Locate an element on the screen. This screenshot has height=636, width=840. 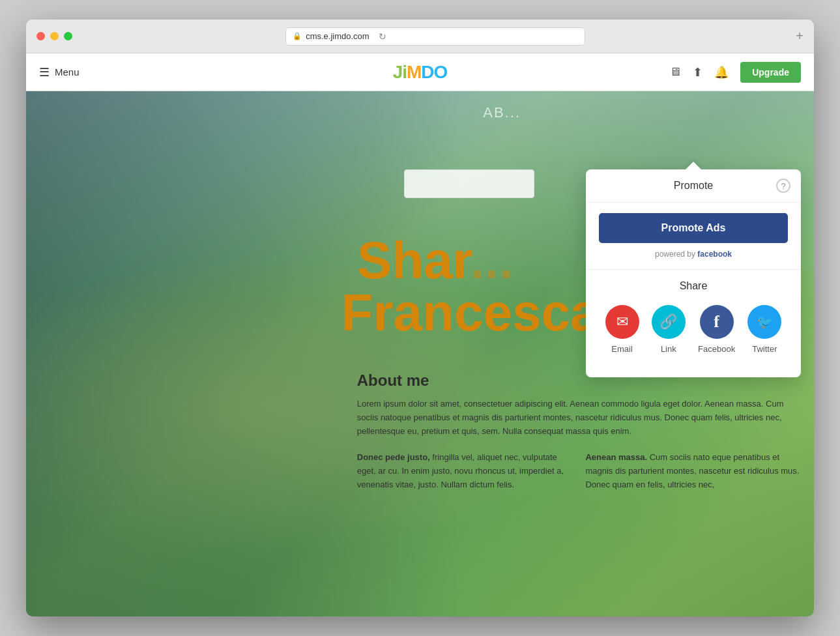
logo-j: J is located at coordinates (398, 72).